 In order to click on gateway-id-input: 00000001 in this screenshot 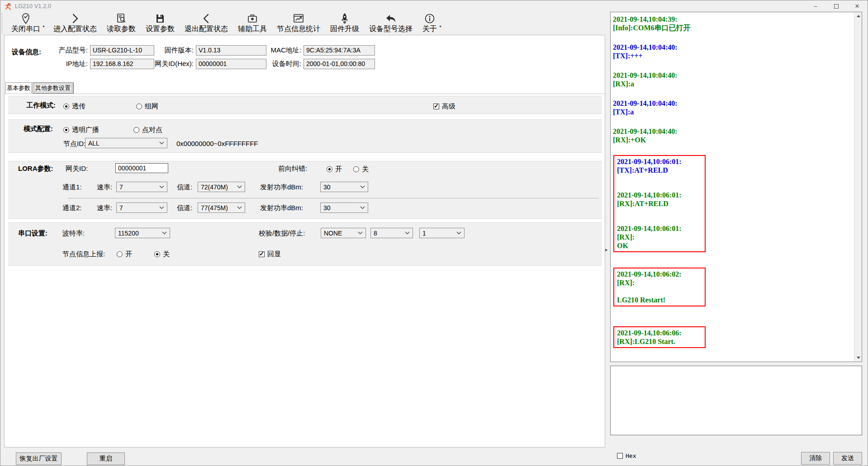, I will do `click(142, 168)`.